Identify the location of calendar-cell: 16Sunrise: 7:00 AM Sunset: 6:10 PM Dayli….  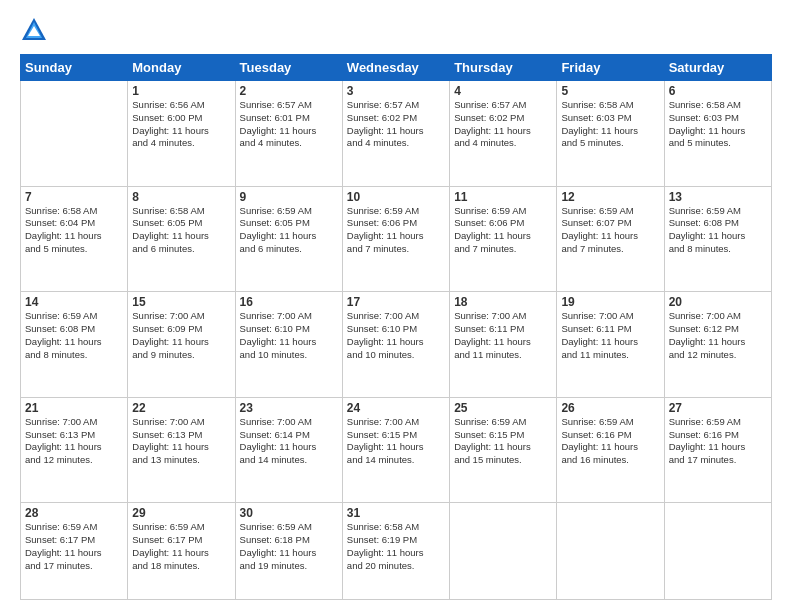
(288, 345).